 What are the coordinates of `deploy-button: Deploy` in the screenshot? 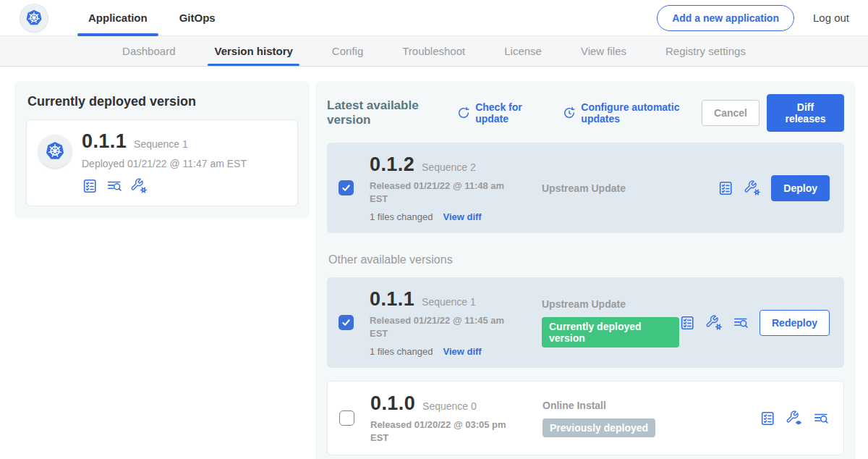 It's located at (800, 188).